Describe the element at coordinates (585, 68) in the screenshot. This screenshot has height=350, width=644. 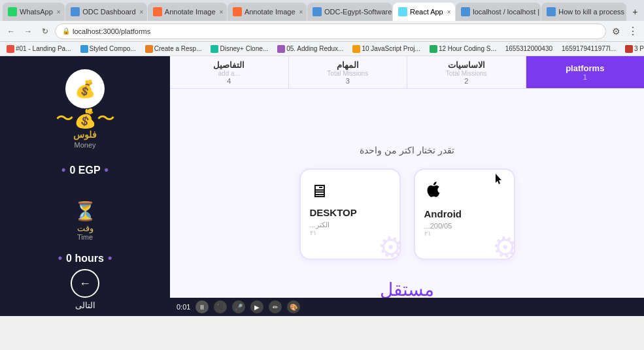
I see `tab-platforms-title: platforms` at that location.